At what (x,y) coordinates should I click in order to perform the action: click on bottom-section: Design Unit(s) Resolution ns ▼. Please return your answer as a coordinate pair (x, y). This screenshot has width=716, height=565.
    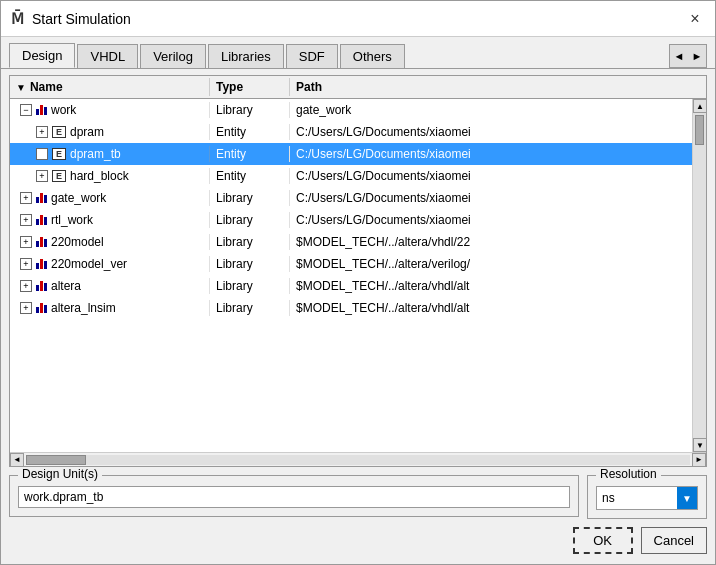
    Looking at the image, I should click on (358, 497).